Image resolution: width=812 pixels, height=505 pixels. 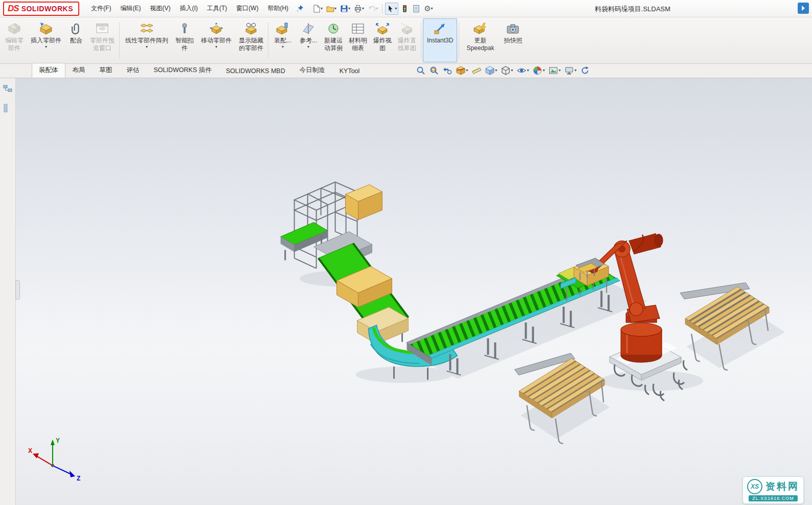 What do you see at coordinates (428, 8) in the screenshot?
I see `options-button: ⚙ ▾` at bounding box center [428, 8].